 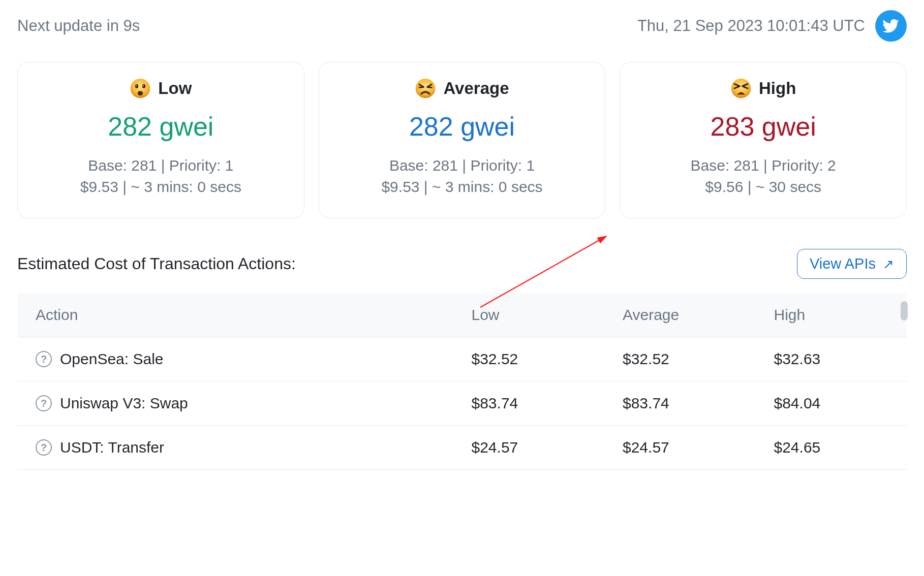 I want to click on card-header-average: Average, so click(x=463, y=88).